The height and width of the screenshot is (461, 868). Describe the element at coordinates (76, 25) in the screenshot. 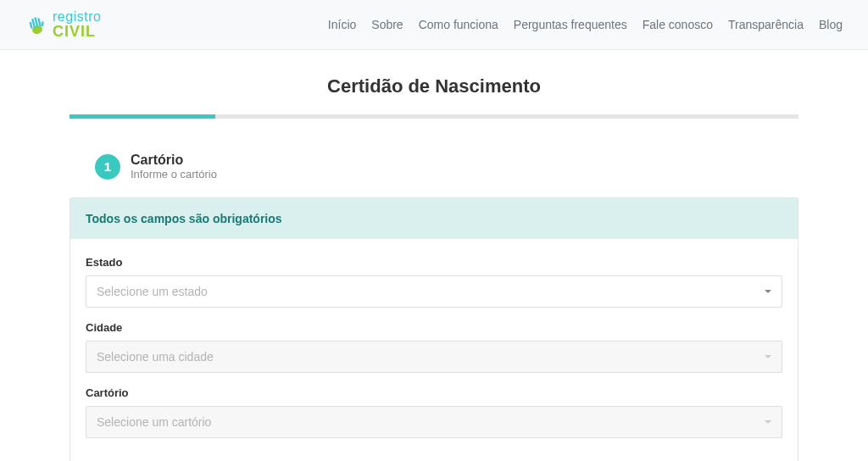

I see `logo-text: registro CIVIL` at that location.